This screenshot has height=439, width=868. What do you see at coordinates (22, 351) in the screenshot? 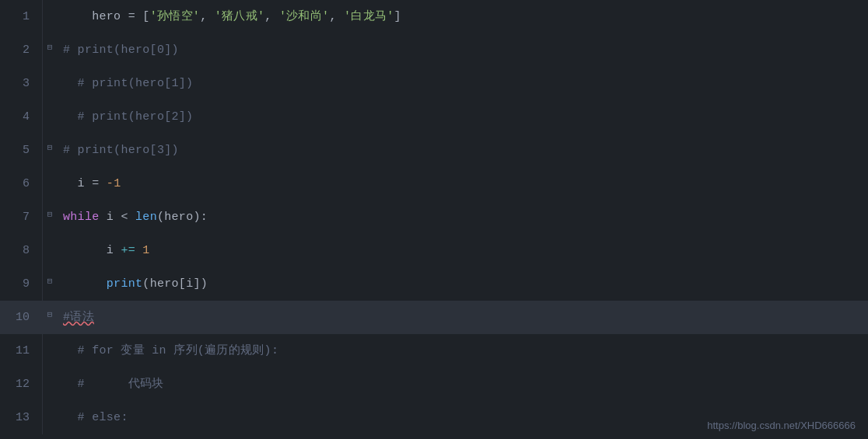
I see `line-number: 11` at bounding box center [22, 351].